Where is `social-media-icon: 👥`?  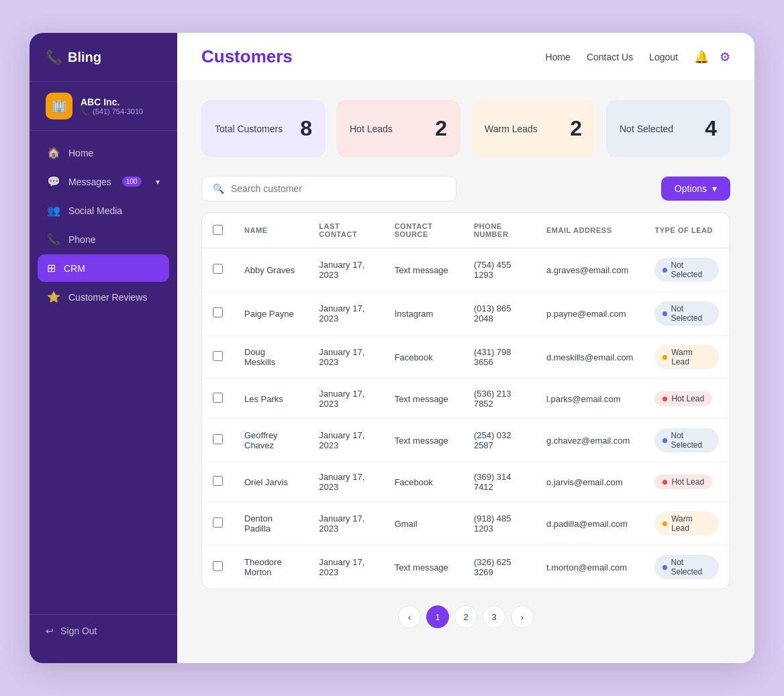
social-media-icon: 👥 is located at coordinates (54, 211).